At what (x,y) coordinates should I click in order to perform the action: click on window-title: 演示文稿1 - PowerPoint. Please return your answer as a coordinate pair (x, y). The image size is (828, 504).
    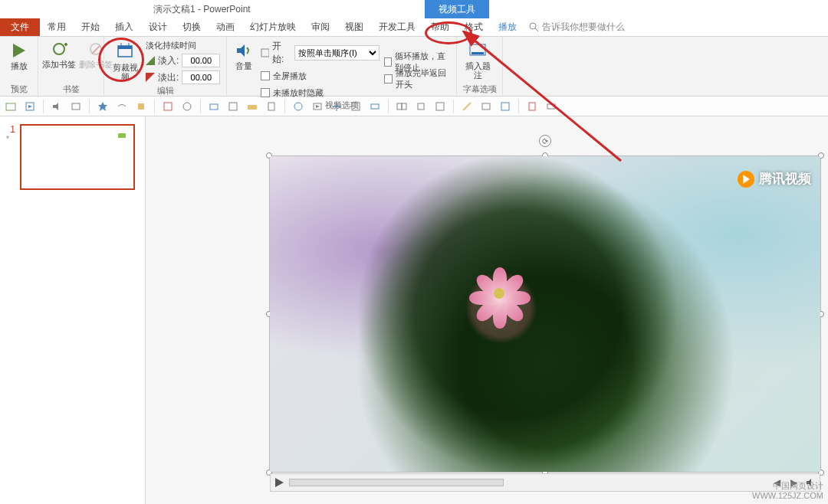
    Looking at the image, I should click on (202, 9).